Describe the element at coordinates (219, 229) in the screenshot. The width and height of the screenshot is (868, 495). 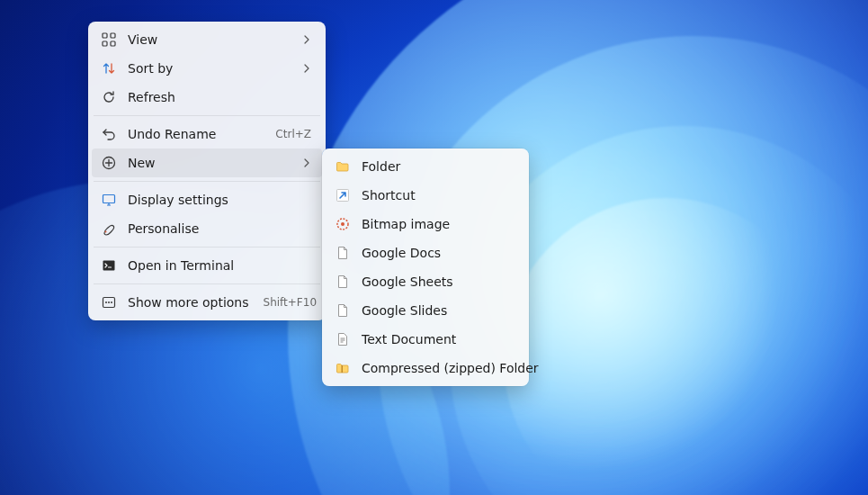
I see `menu-item-label: Personalise` at that location.